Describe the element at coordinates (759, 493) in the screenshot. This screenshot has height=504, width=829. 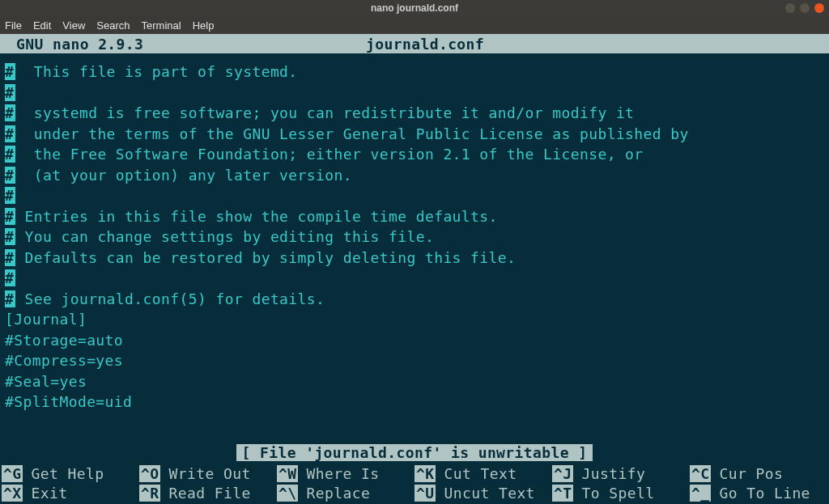
I see `shortcut-go-to-line: ^_Go To Line` at that location.